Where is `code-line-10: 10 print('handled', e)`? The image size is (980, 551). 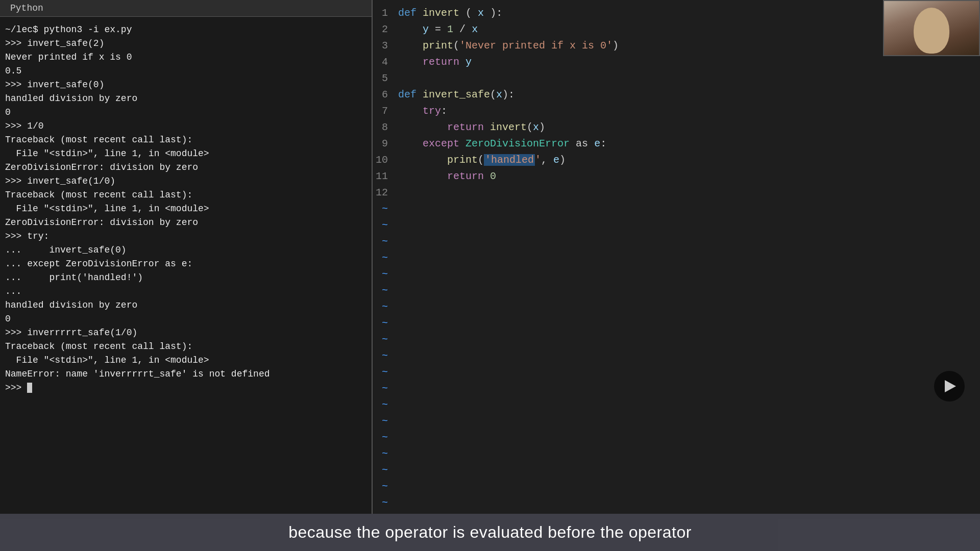
code-line-10: 10 print('handled', e) is located at coordinates (676, 160).